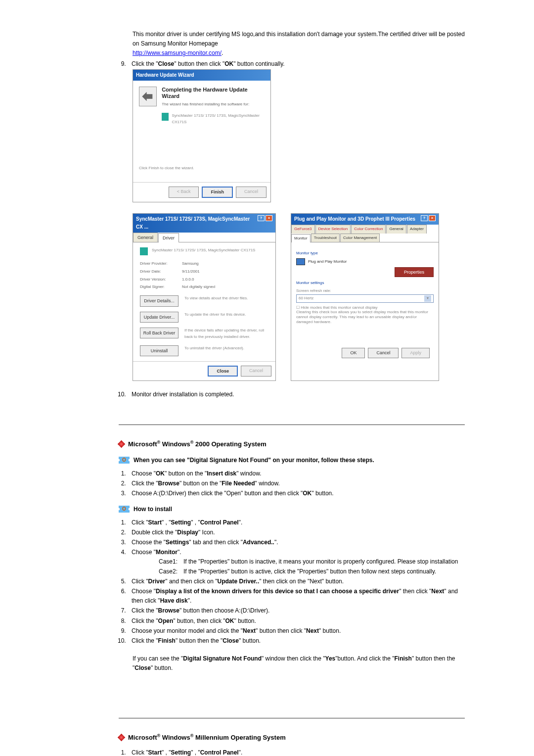 The image size is (534, 756). What do you see at coordinates (159, 351) in the screenshot?
I see `uninstall-button: Uninstall` at bounding box center [159, 351].